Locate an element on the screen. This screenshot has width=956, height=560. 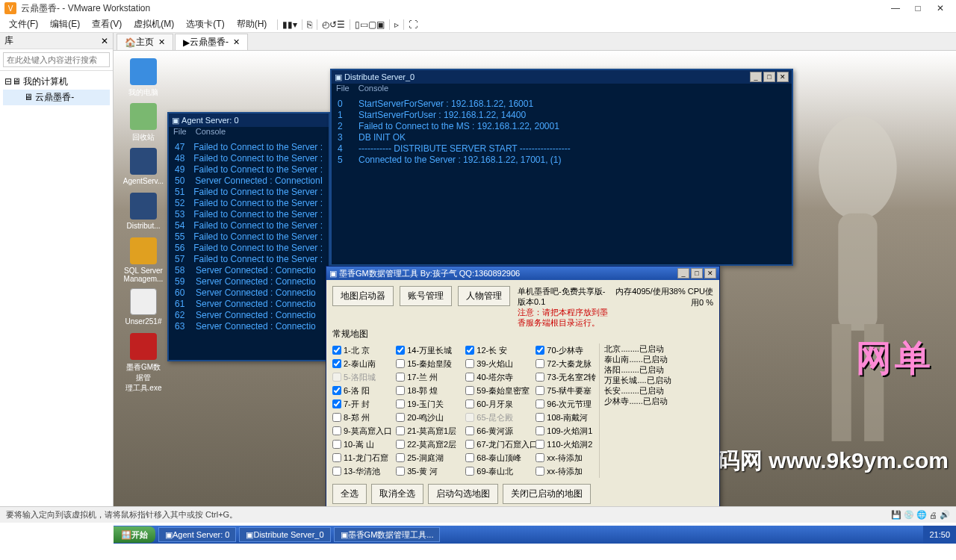
map-checkbox: 40-塔尔寺 is located at coordinates (500, 377).